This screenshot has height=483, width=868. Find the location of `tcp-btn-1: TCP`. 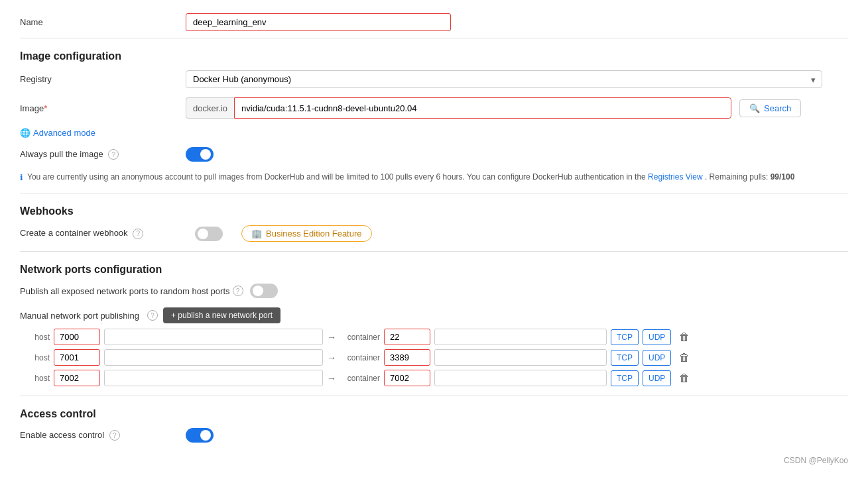

tcp-btn-1: TCP is located at coordinates (625, 337).